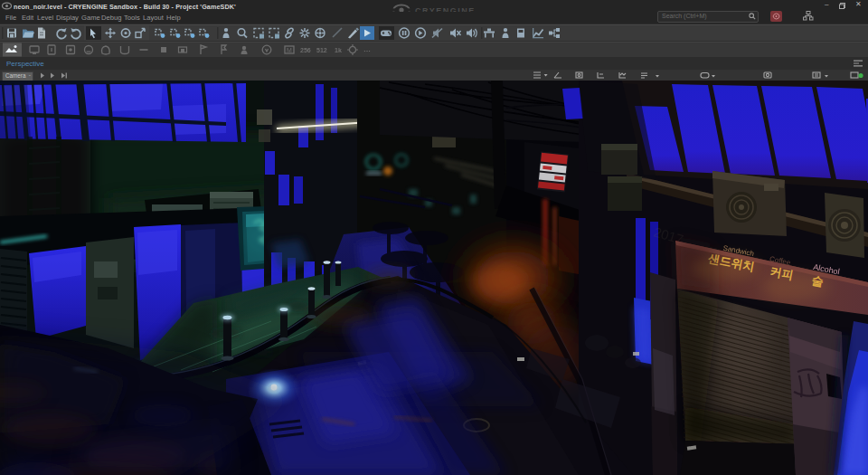 Image resolution: width=868 pixels, height=475 pixels. Describe the element at coordinates (306, 51) in the screenshot. I see `svg-text: 256` at that location.